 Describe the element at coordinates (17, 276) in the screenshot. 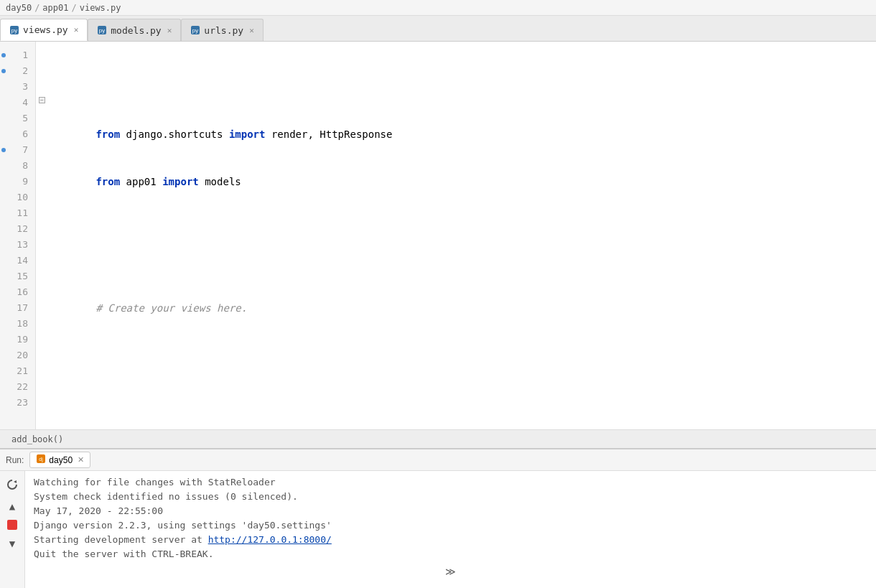

I see `line-num-15: 15` at that location.